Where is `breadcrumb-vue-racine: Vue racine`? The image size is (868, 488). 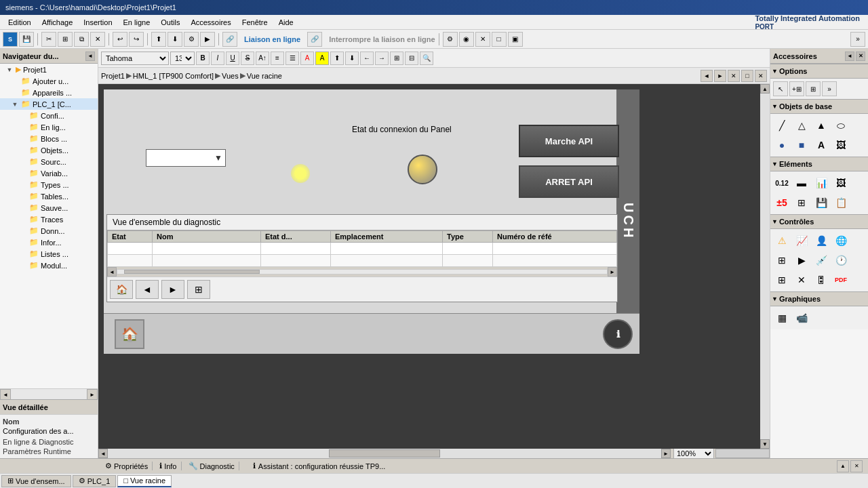
breadcrumb-vue-racine: Vue racine is located at coordinates (264, 76).